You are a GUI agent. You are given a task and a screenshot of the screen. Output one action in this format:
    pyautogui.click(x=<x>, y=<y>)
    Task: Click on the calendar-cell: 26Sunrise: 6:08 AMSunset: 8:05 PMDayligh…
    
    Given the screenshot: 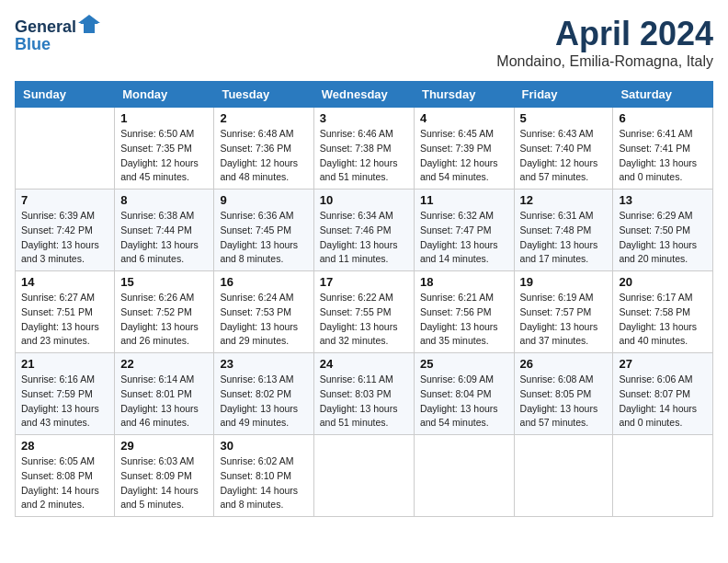 What is the action you would take?
    pyautogui.click(x=563, y=394)
    